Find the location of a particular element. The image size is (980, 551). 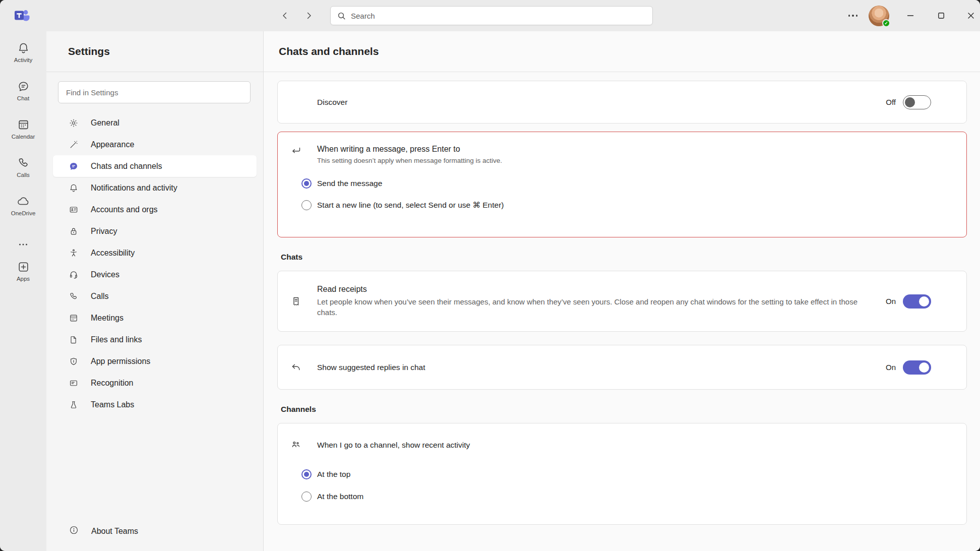

discover-card: Discover Off is located at coordinates (622, 102).